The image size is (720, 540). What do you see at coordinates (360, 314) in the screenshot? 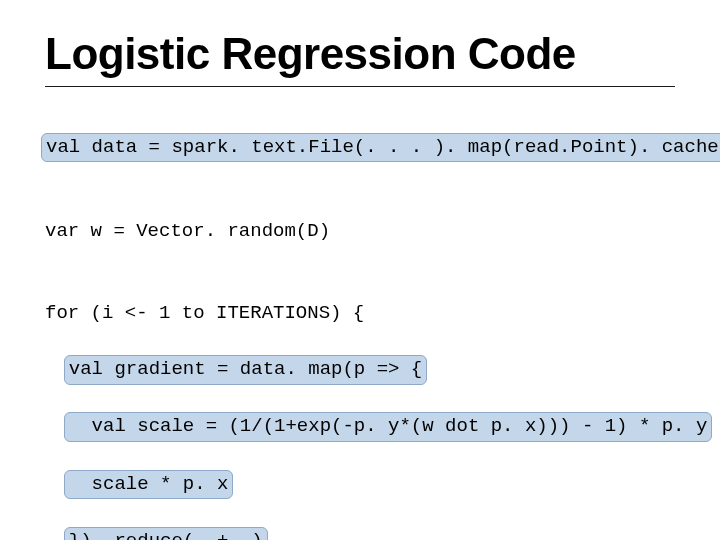
I see `code-line: for (i <- 1 to ITERATIONS) {` at bounding box center [360, 314].